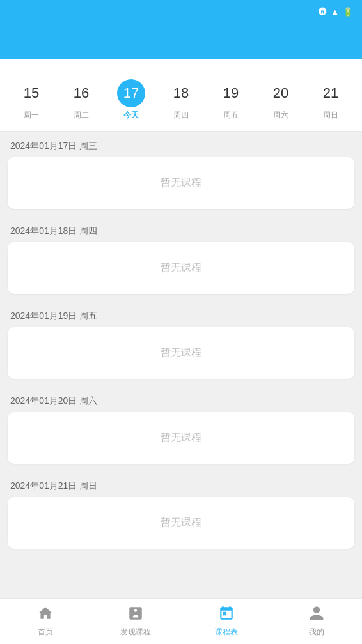 The height and width of the screenshot is (644, 362). What do you see at coordinates (136, 632) in the screenshot?
I see `nav-label: 发现课程` at bounding box center [136, 632].